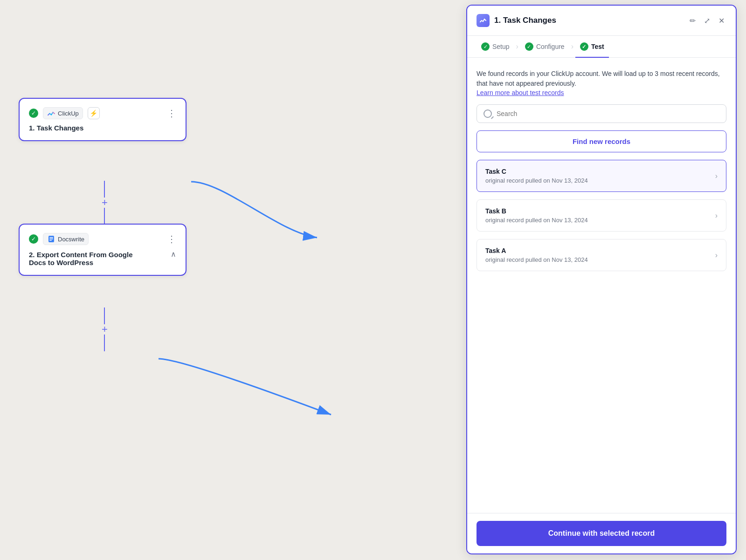  I want to click on info-section: We found records in your ClickUp account…, so click(601, 83).